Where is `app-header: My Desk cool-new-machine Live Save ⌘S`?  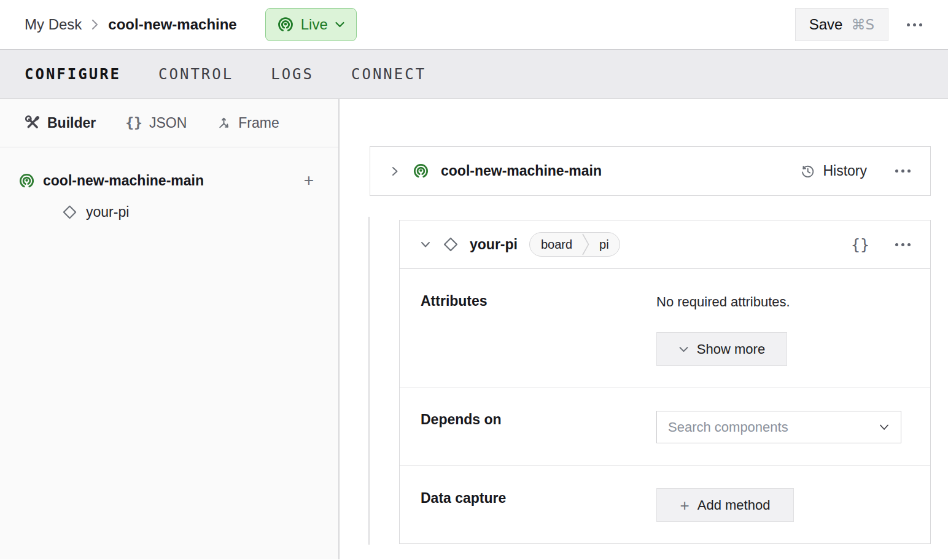
app-header: My Desk cool-new-machine Live Save ⌘S is located at coordinates (474, 25).